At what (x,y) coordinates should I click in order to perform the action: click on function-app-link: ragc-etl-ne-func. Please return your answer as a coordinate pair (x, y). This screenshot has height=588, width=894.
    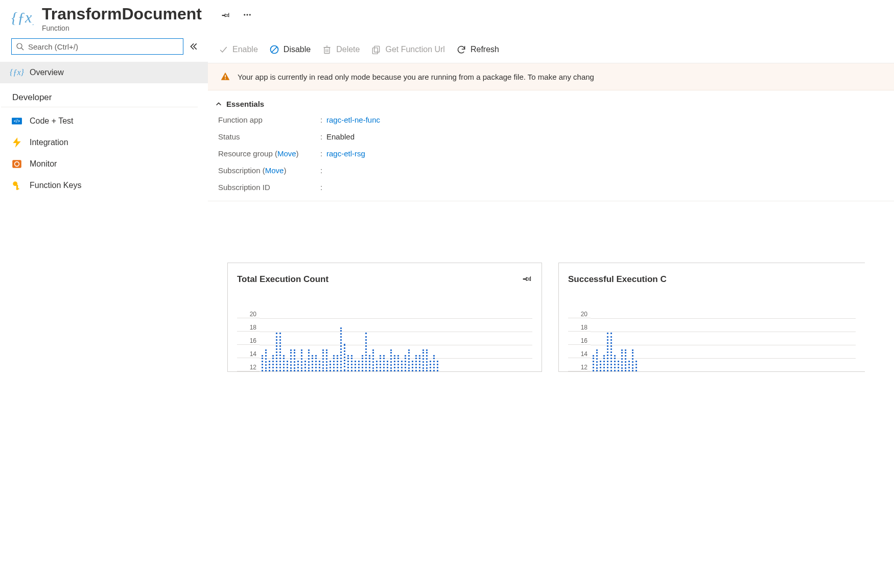
    Looking at the image, I should click on (354, 120).